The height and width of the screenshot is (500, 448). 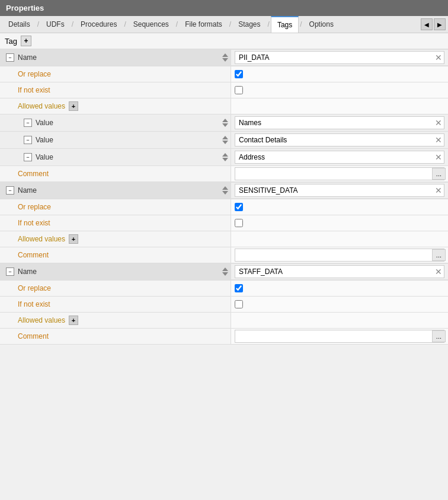 What do you see at coordinates (224, 174) in the screenshot?
I see `section1-comment-row: Comment ...` at bounding box center [224, 174].